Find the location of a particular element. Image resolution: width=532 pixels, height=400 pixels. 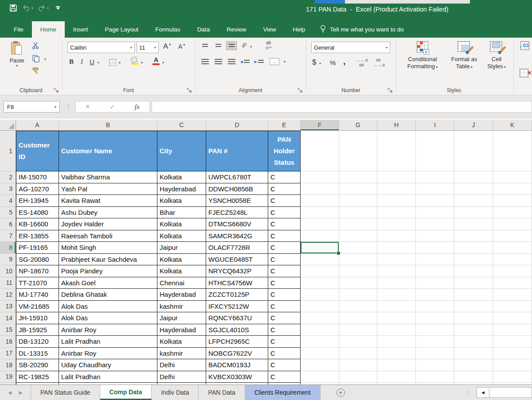

cell-A18: SB-20290 is located at coordinates (37, 365).